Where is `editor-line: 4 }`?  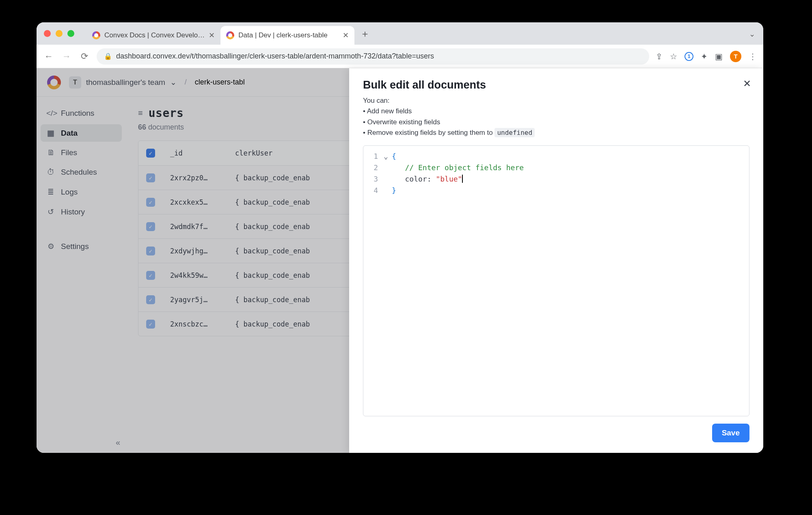 editor-line: 4 } is located at coordinates (554, 190).